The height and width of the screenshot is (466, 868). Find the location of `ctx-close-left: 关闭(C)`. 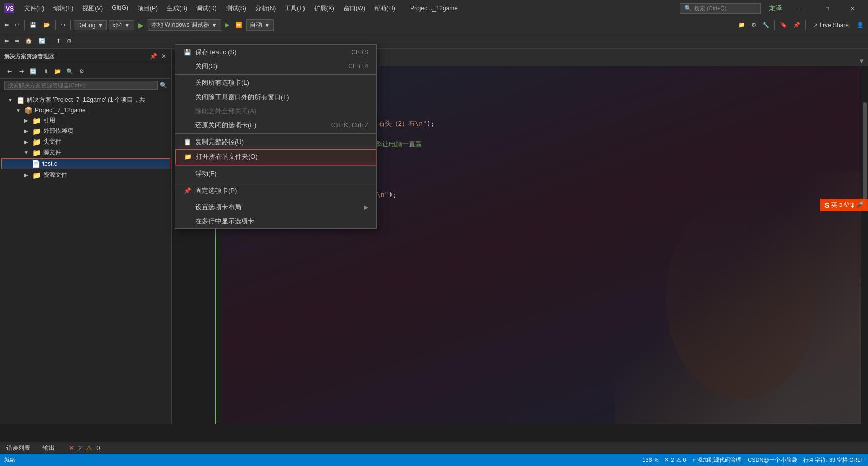

ctx-close-left: 关闭(C) is located at coordinates (200, 66).